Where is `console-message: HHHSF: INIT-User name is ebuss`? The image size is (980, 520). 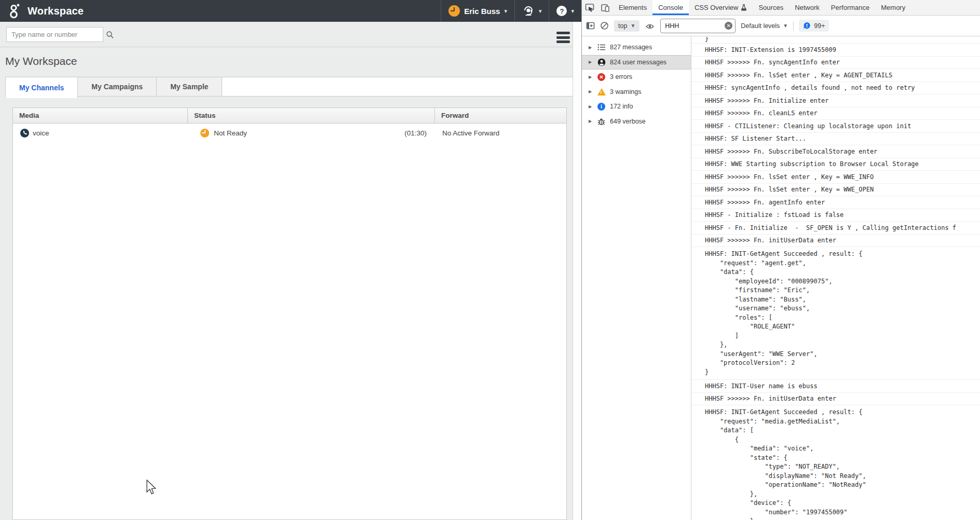 console-message: HHHSF: INIT-User name is ebuss is located at coordinates (836, 386).